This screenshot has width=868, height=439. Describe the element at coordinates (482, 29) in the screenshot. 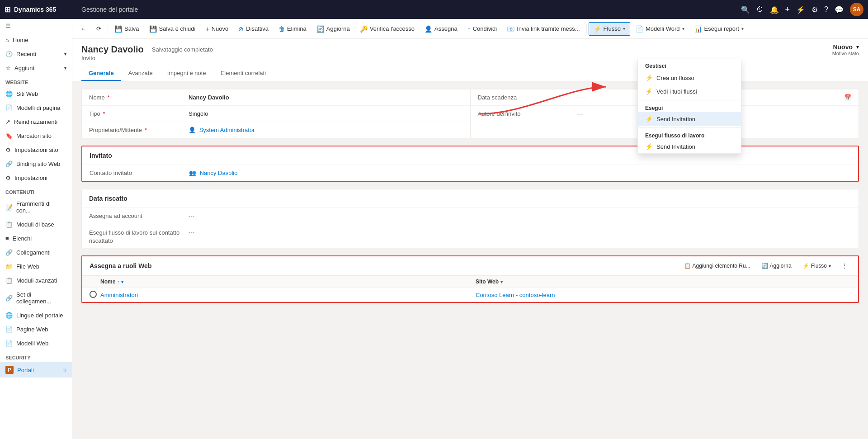

I see `share-button: ↑ Condividi` at that location.